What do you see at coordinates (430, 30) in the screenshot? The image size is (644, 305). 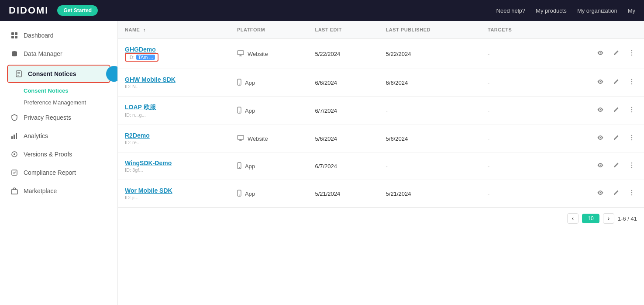 I see `col-last-published: LAST PUBLISHED` at bounding box center [430, 30].